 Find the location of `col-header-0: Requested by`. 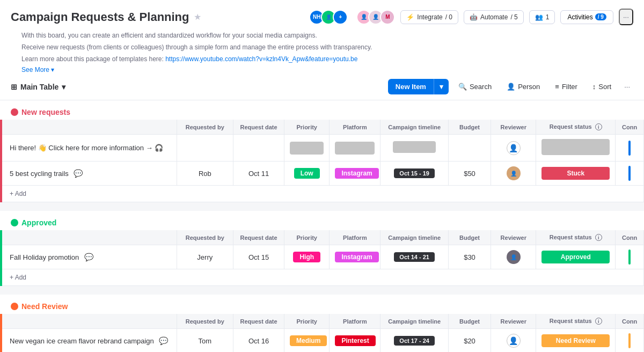

col-header-0: Requested by is located at coordinates (205, 321).